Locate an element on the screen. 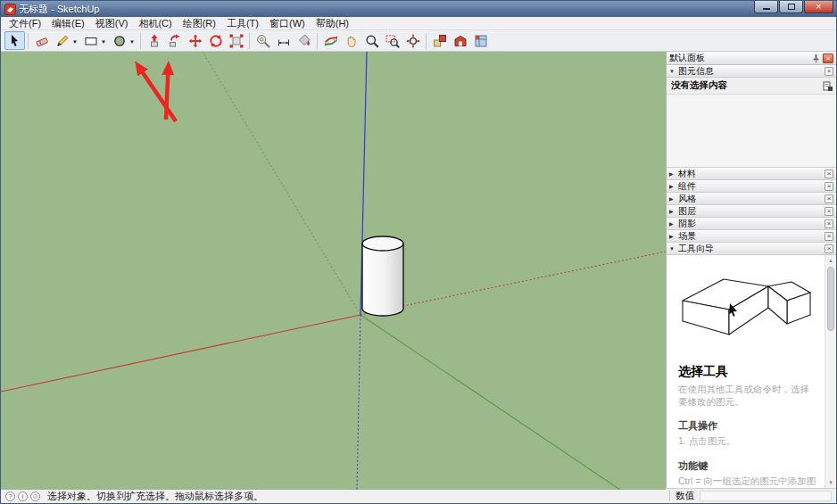 Image resolution: width=837 pixels, height=504 pixels. panel-section-entity-info: ▼ 图元信息 × is located at coordinates (751, 71).